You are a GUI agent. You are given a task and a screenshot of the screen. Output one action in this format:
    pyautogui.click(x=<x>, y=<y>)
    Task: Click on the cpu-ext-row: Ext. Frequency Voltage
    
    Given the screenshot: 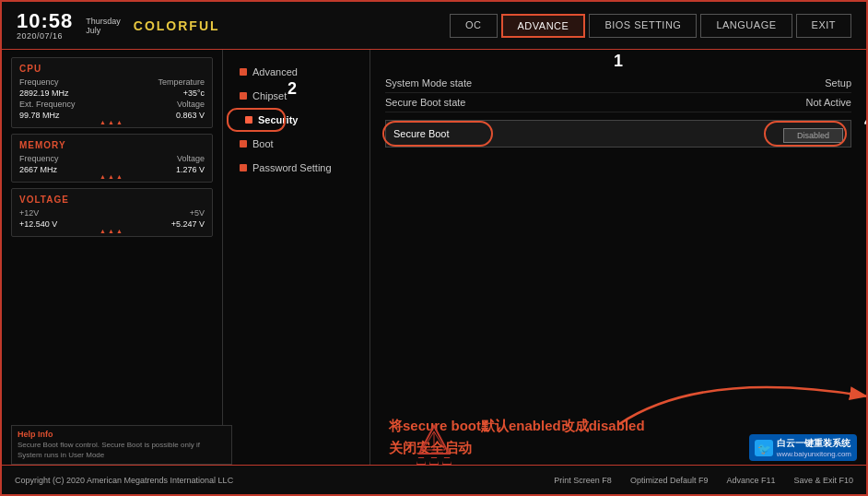 What is the action you would take?
    pyautogui.click(x=112, y=104)
    